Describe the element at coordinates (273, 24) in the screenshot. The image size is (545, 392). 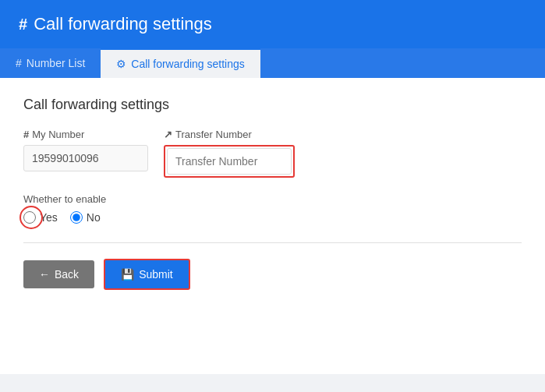
I see `top-header: # Call forwarding settings` at that location.